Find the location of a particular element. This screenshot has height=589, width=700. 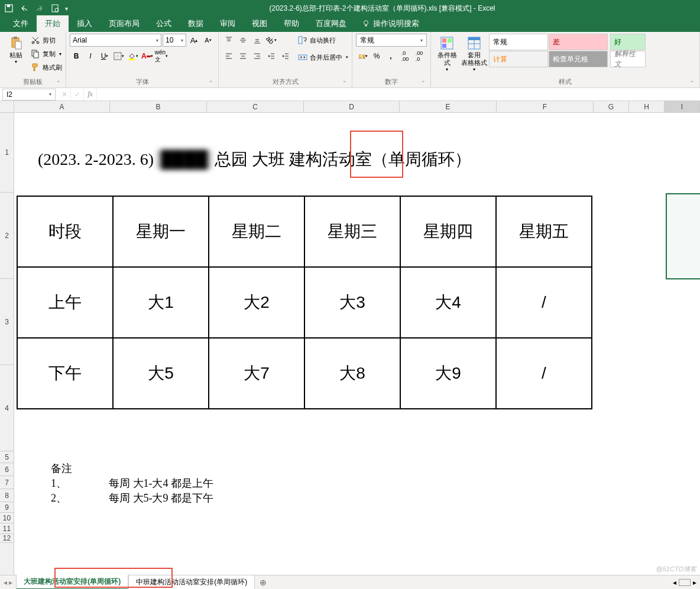

table-cell: 星期三 is located at coordinates (352, 232).